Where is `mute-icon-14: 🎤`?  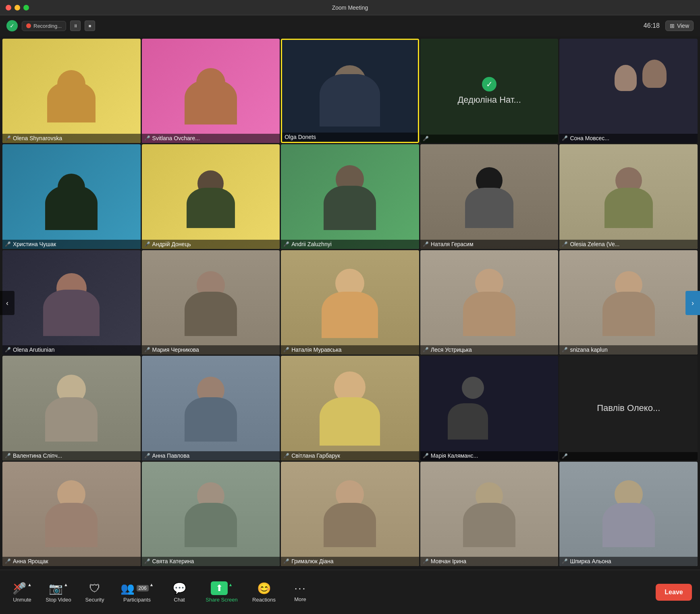 mute-icon-14: 🎤 is located at coordinates (426, 350).